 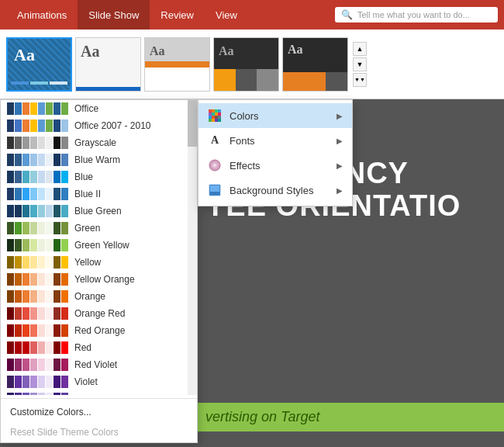 What do you see at coordinates (275, 140) in the screenshot?
I see `menu-item-fonts: A Fonts ▶` at bounding box center [275, 140].